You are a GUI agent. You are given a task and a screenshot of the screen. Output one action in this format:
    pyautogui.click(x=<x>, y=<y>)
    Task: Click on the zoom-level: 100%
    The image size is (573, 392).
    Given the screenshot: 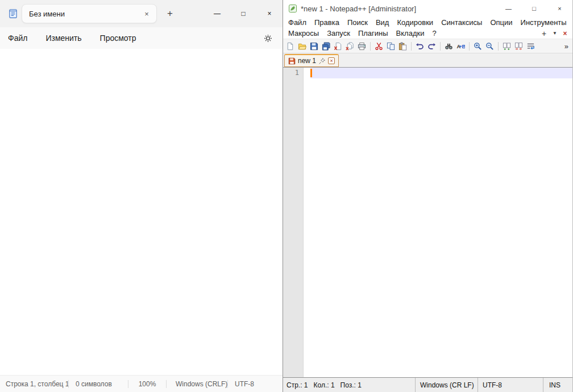 What is the action you would take?
    pyautogui.click(x=147, y=384)
    